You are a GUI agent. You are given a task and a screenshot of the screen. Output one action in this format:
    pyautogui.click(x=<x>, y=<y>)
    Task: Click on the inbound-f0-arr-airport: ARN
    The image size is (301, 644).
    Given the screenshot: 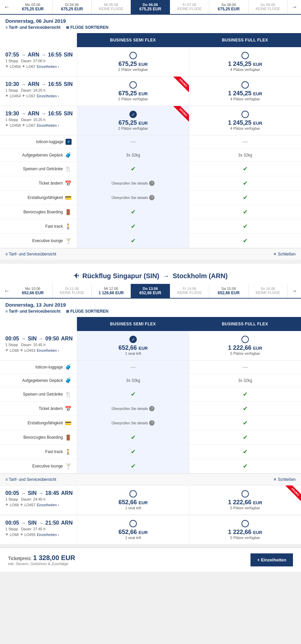 What is the action you would take?
    pyautogui.click(x=67, y=339)
    